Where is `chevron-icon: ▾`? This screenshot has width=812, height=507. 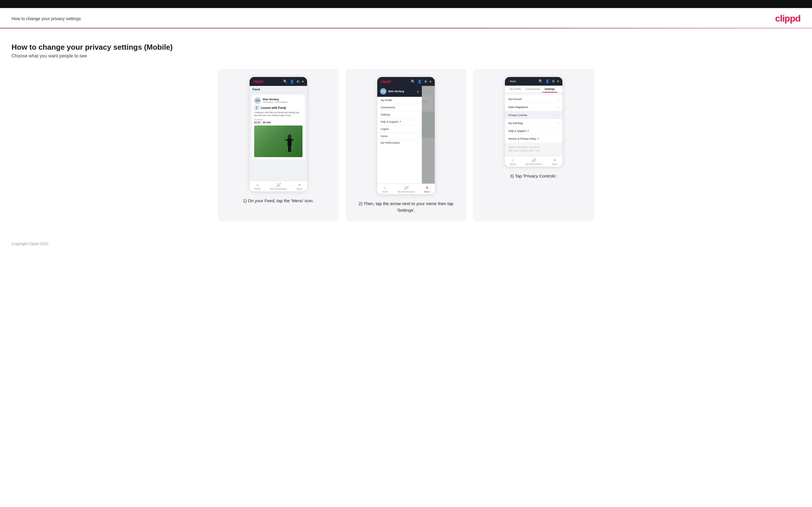 chevron-icon: ▾ is located at coordinates (303, 81).